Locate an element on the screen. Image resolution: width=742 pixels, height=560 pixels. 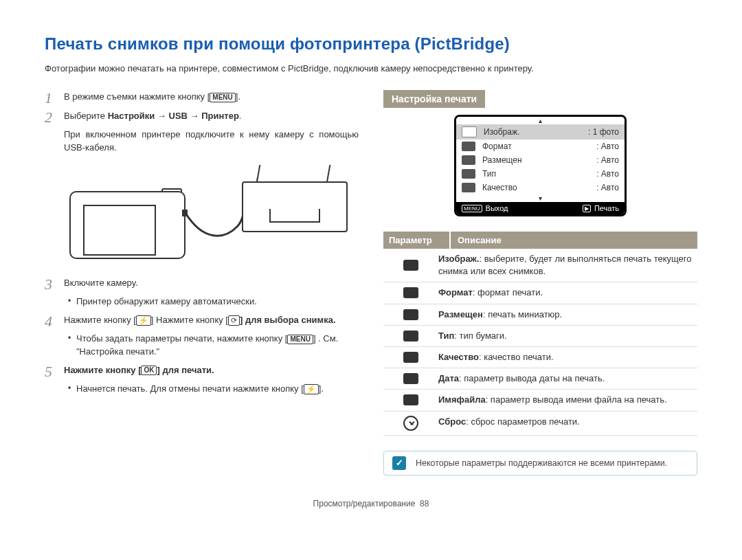
screen-row-label: Размещен is located at coordinates (536, 160).